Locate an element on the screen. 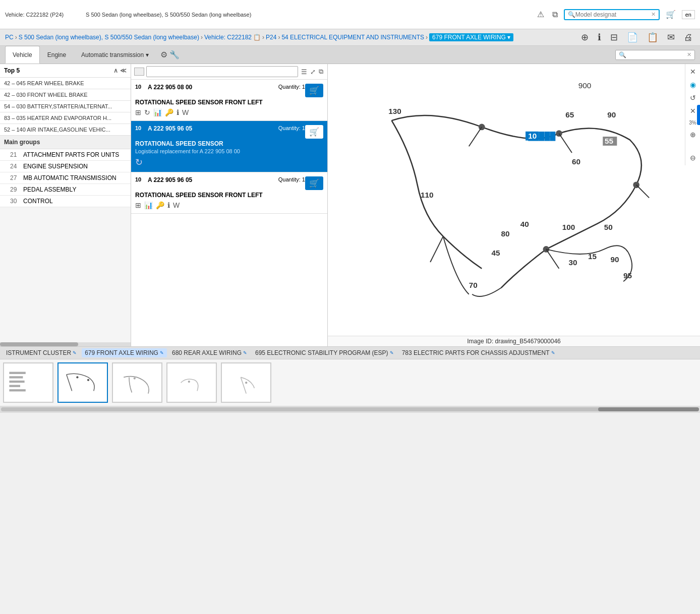 The image size is (700, 614). sidebar-item-4: 52 – 140 AIR INTAKE,GASOLINE VEHIC... is located at coordinates (66, 130).